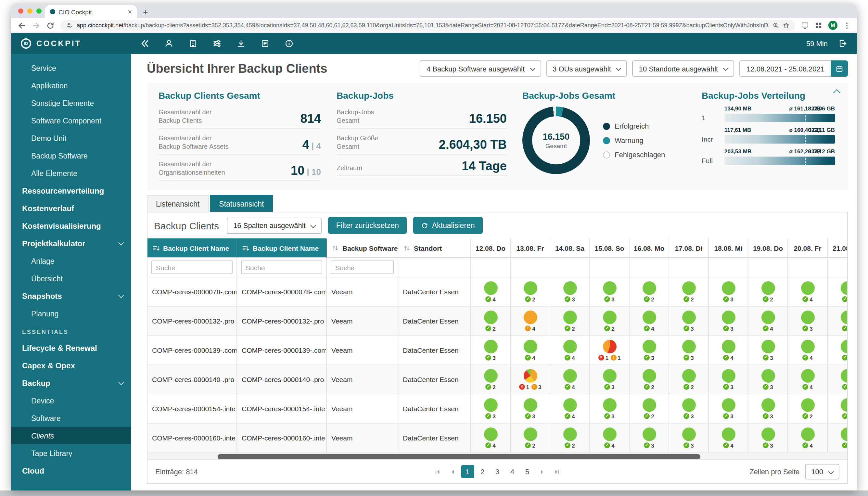 The height and width of the screenshot is (496, 868). I want to click on browser-tab: CIO Cockpit ×, so click(91, 12).